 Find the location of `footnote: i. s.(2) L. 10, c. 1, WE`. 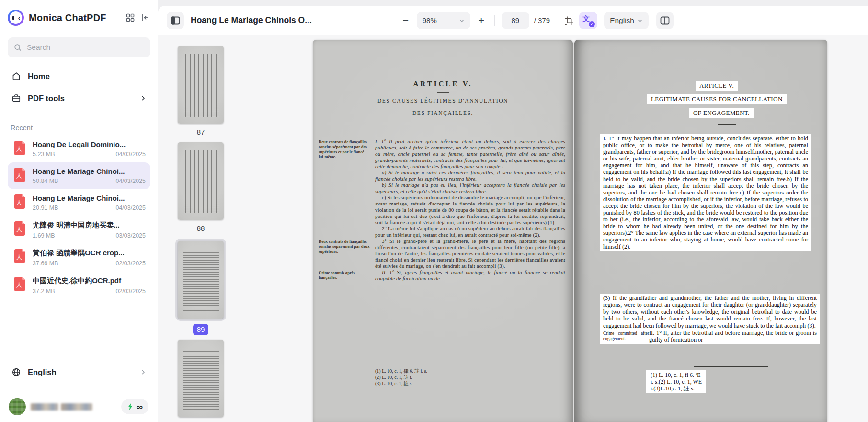

footnote: i. s.(2) L. 10, c. 1, WE is located at coordinates (676, 382).